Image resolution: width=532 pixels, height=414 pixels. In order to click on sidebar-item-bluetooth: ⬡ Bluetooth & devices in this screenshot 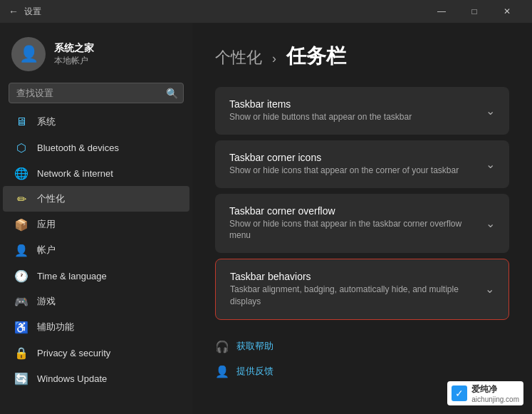, I will do `click(96, 148)`.